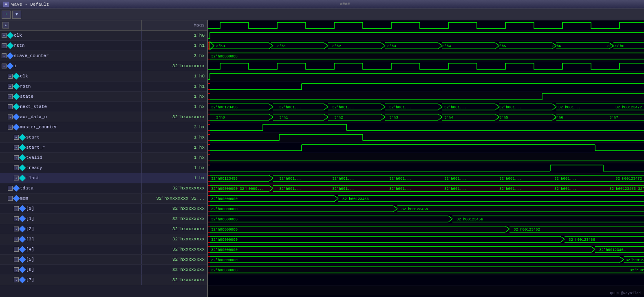 The width and height of the screenshot is (644, 297). I want to click on signal-label-mem3: [3], so click(30, 239).